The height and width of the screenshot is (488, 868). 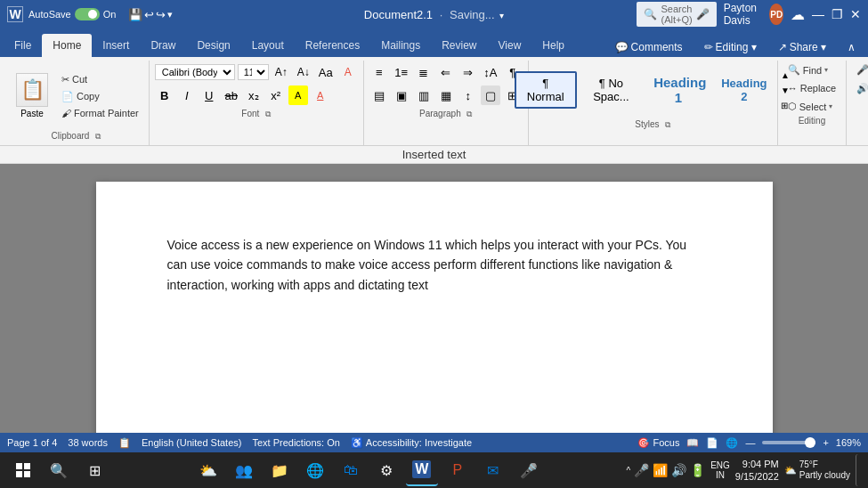 What do you see at coordinates (150, 14) in the screenshot?
I see `undo-icon: ↩` at bounding box center [150, 14].